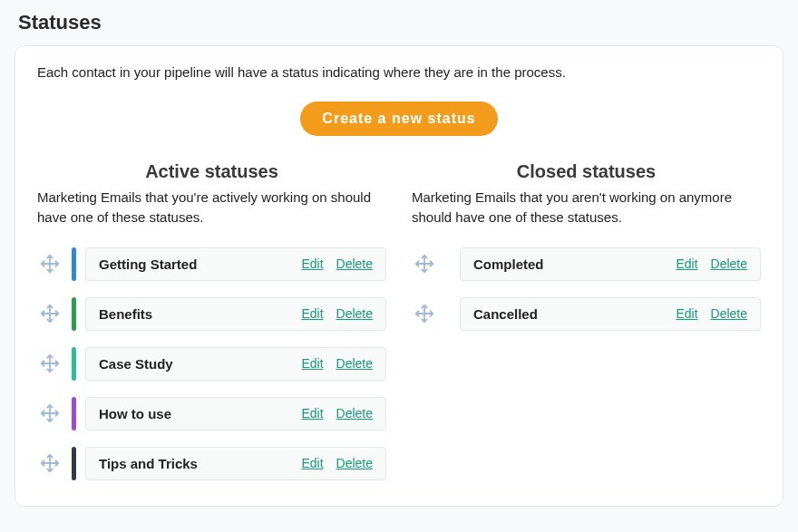 The width and height of the screenshot is (798, 532). I want to click on status-box: CancelledEditDelete, so click(610, 314).